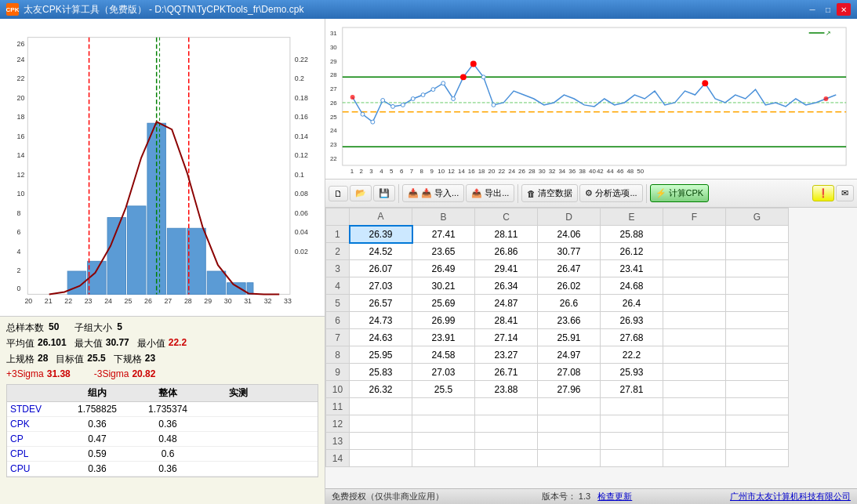  Describe the element at coordinates (507, 234) in the screenshot. I see `data-cell: 28.11` at that location.